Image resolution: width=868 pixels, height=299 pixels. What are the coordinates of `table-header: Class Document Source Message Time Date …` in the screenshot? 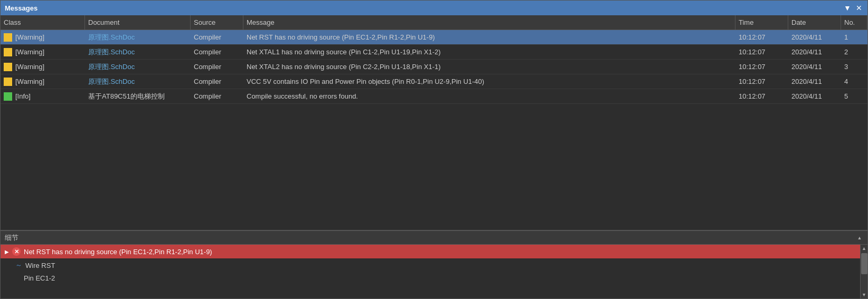 It's located at (434, 23).